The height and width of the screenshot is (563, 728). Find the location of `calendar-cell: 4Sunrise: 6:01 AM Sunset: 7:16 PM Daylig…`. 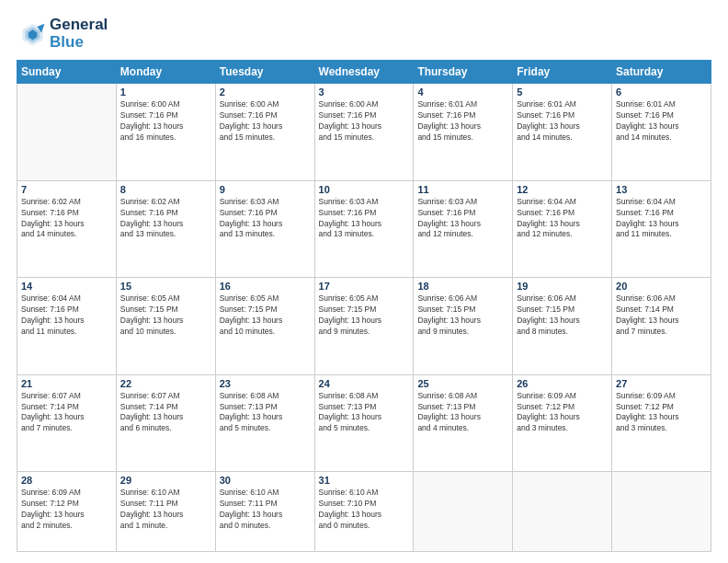

calendar-cell: 4Sunrise: 6:01 AM Sunset: 7:16 PM Daylig… is located at coordinates (463, 132).